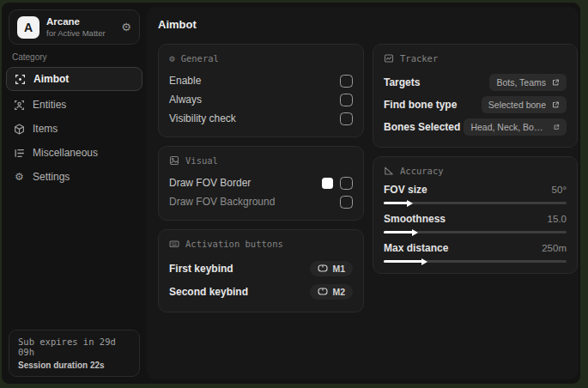 The width and height of the screenshot is (588, 388). I want to click on sidebar-item-label: Aimbot, so click(52, 79).